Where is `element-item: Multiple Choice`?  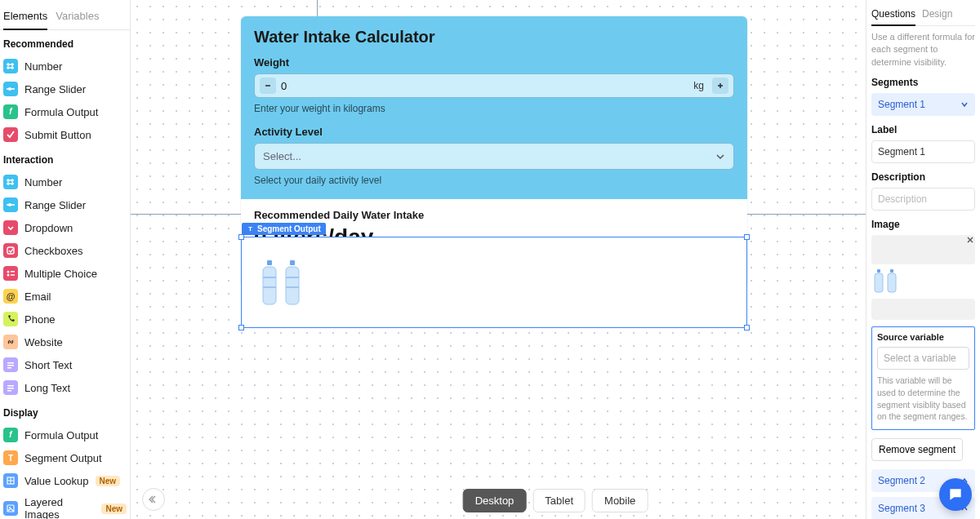 element-item: Multiple Choice is located at coordinates (65, 273).